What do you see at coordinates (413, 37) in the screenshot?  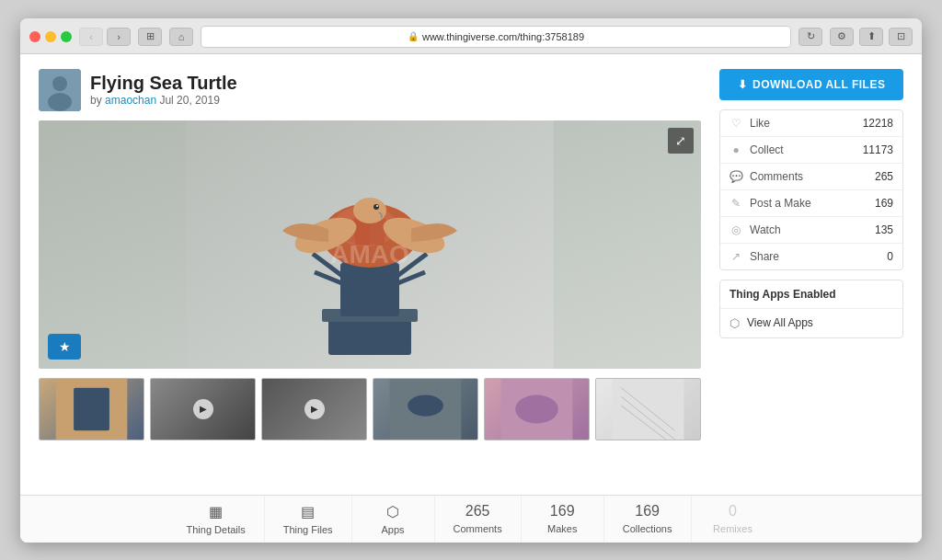 I see `lock-icon: 🔒` at bounding box center [413, 37].